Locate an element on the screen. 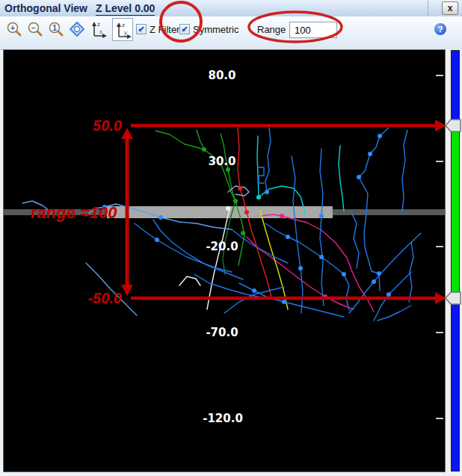 The image size is (462, 476). svg-text: -70.0 is located at coordinates (221, 333).